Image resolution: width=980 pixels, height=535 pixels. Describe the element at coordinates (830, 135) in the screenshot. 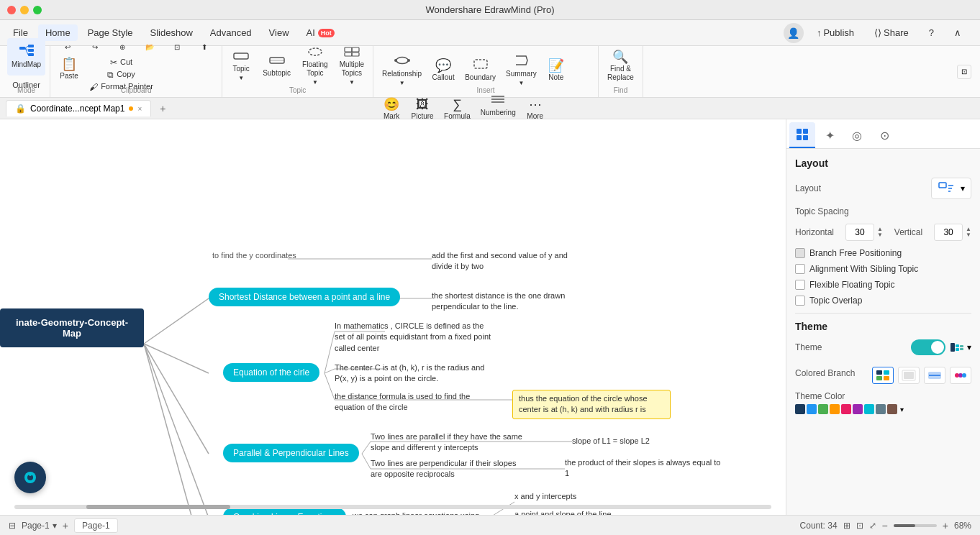

I see `panel-tab-ai: ✦` at that location.